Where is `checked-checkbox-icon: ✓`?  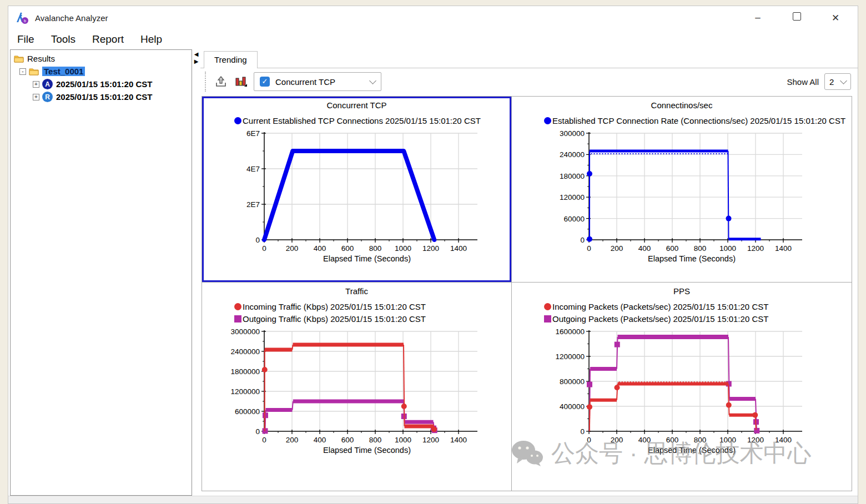
checked-checkbox-icon: ✓ is located at coordinates (265, 82).